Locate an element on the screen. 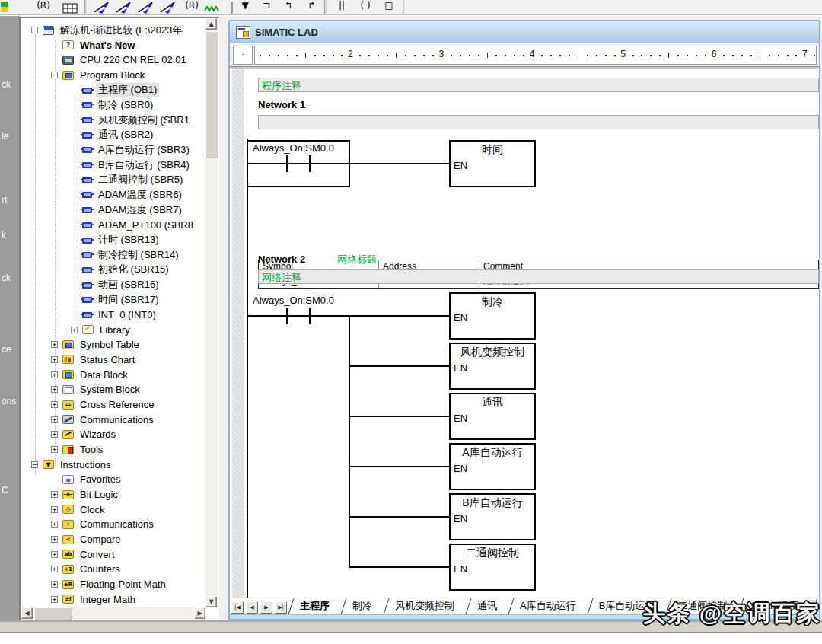  subroutine-call-box: 通讯EN is located at coordinates (492, 416).